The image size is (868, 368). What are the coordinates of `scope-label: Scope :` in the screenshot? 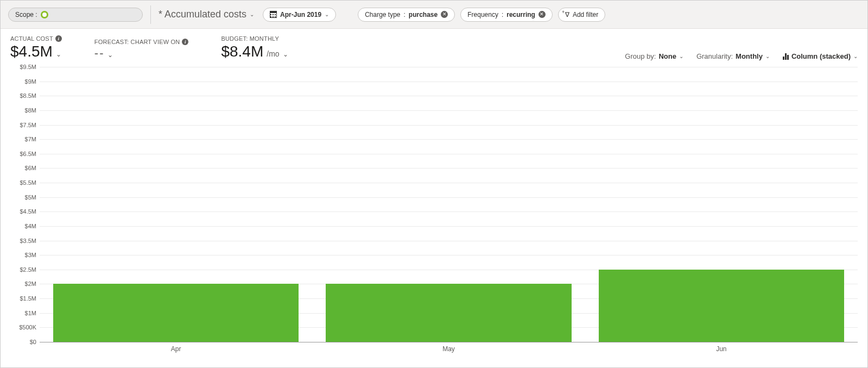 It's located at (26, 15).